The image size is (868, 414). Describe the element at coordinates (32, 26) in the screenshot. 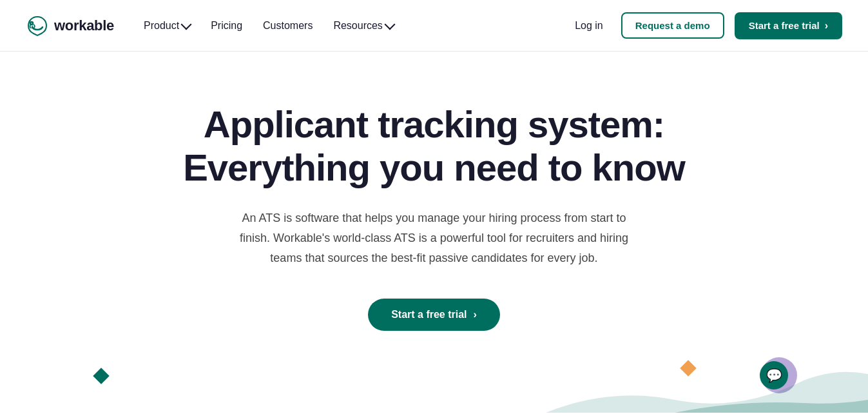

I see `svg-text: ω` at that location.